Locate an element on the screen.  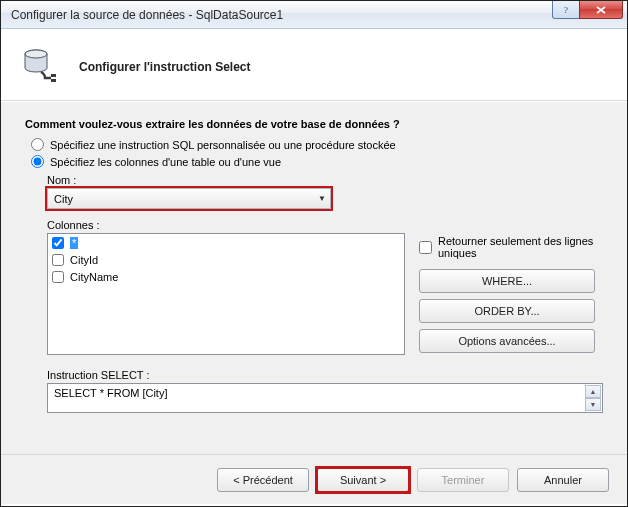
list-item: CityName is located at coordinates (226, 276).